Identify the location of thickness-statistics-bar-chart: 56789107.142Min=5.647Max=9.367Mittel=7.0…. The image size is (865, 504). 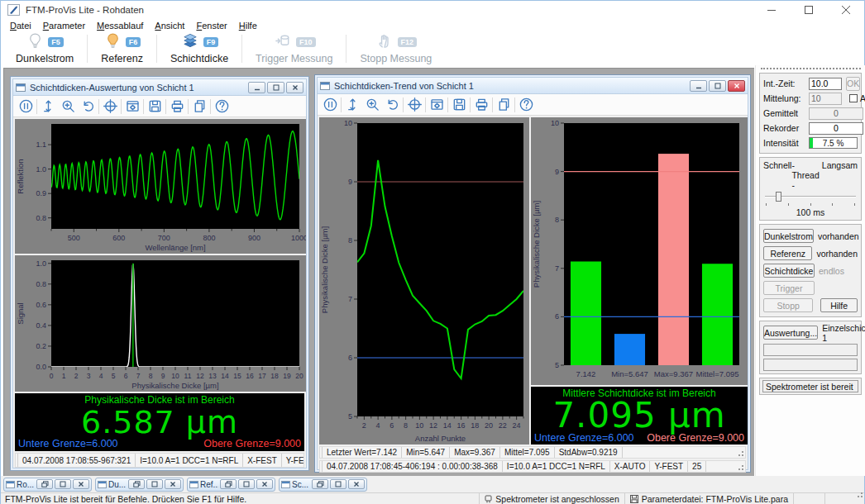
(639, 251).